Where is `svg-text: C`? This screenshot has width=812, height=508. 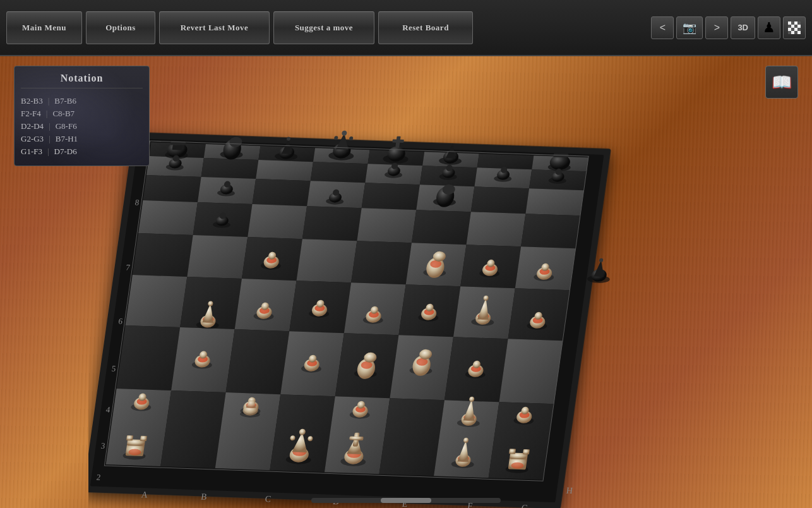 svg-text: C is located at coordinates (268, 499).